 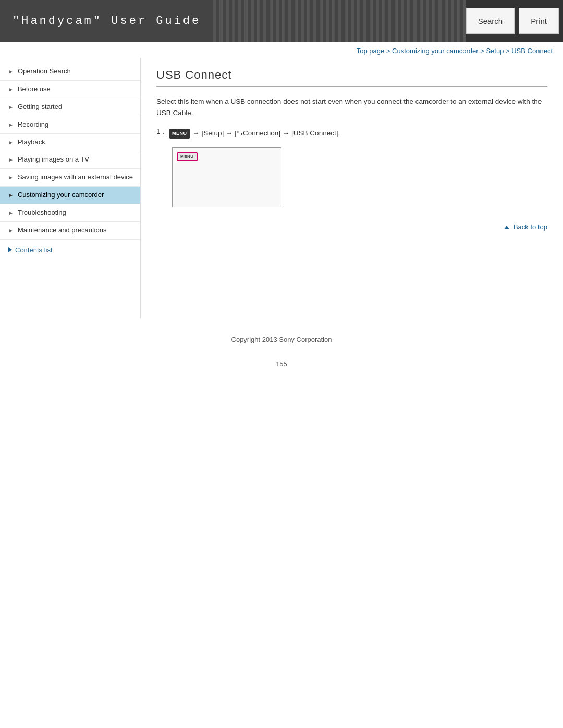 I want to click on sidebar-item-operation-search: ► Operation Search, so click(x=70, y=72).